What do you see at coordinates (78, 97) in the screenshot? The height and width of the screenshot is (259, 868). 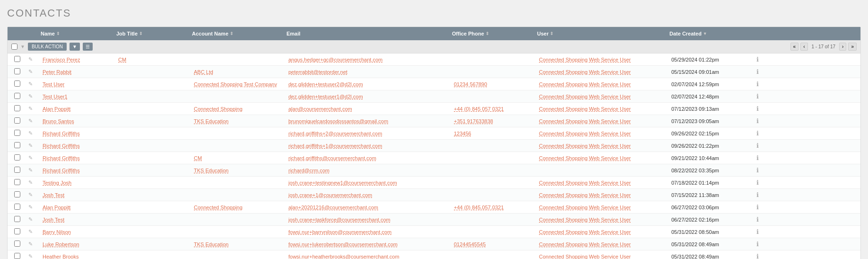 I see `row-name: Test User1` at bounding box center [78, 97].